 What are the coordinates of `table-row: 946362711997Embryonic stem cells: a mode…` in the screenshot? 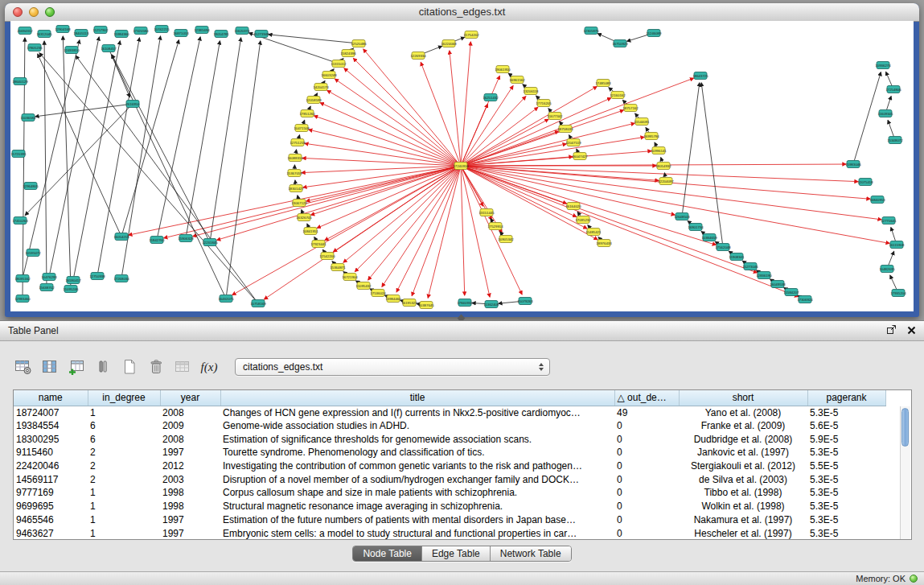 It's located at (450, 533).